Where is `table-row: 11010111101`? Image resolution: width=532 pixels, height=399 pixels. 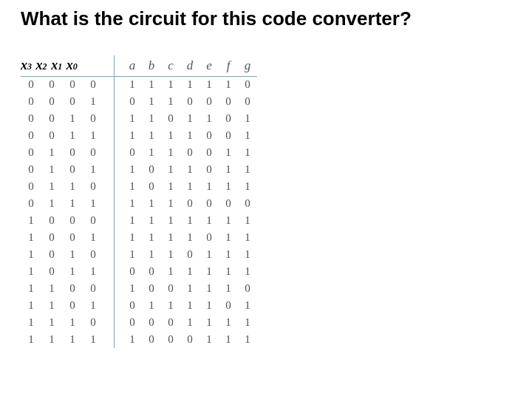
table-row: 11010111101 is located at coordinates (276, 306).